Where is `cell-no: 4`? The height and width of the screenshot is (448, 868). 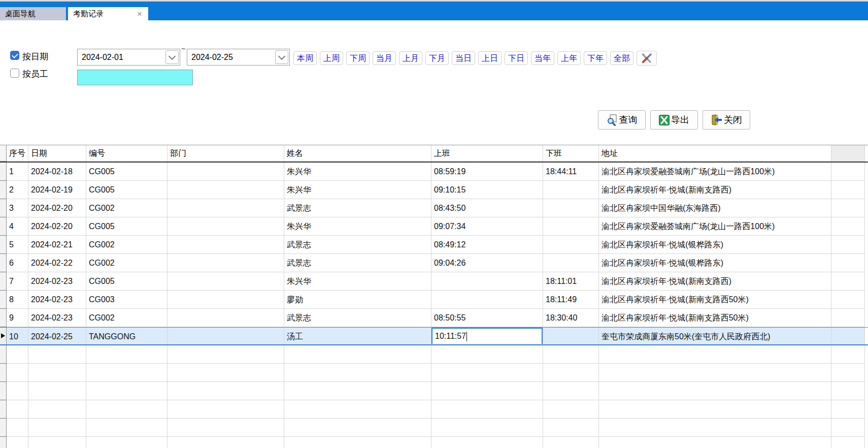 cell-no: 4 is located at coordinates (17, 227).